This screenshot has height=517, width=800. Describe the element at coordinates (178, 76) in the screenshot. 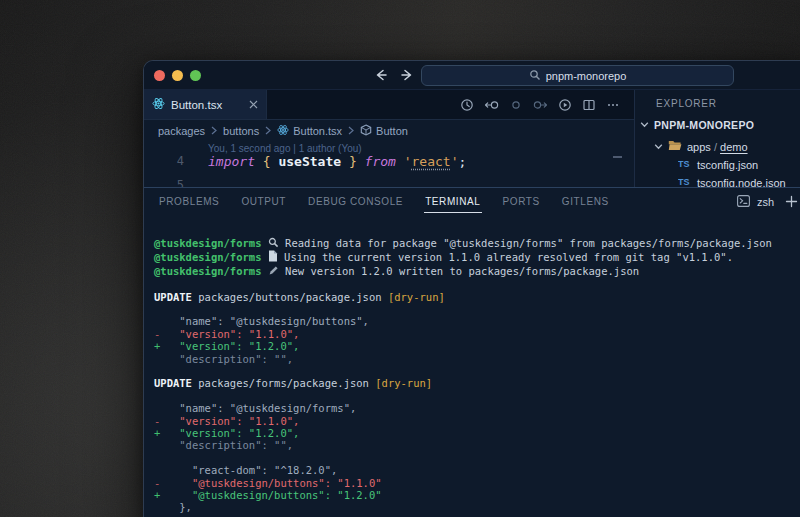

I see `minimize-window-button` at that location.